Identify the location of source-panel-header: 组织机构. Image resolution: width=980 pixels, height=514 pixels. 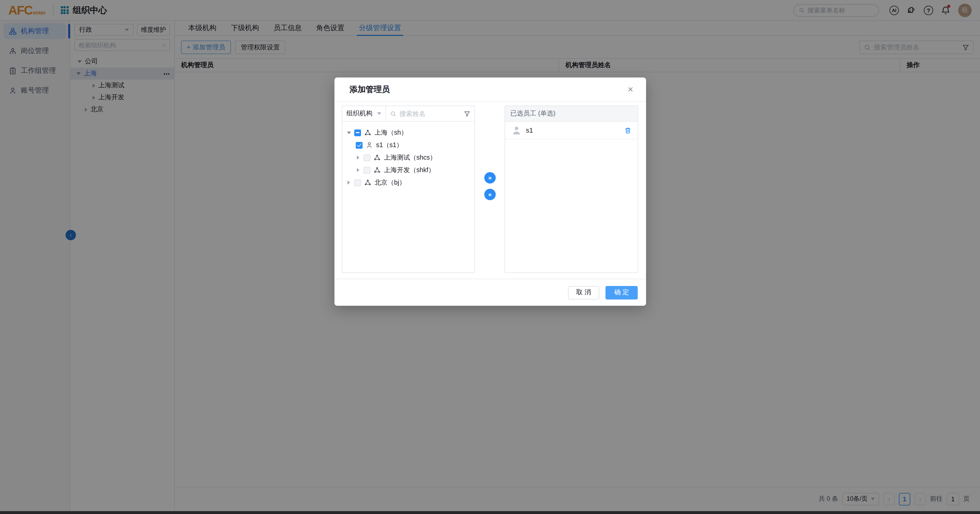
(409, 114).